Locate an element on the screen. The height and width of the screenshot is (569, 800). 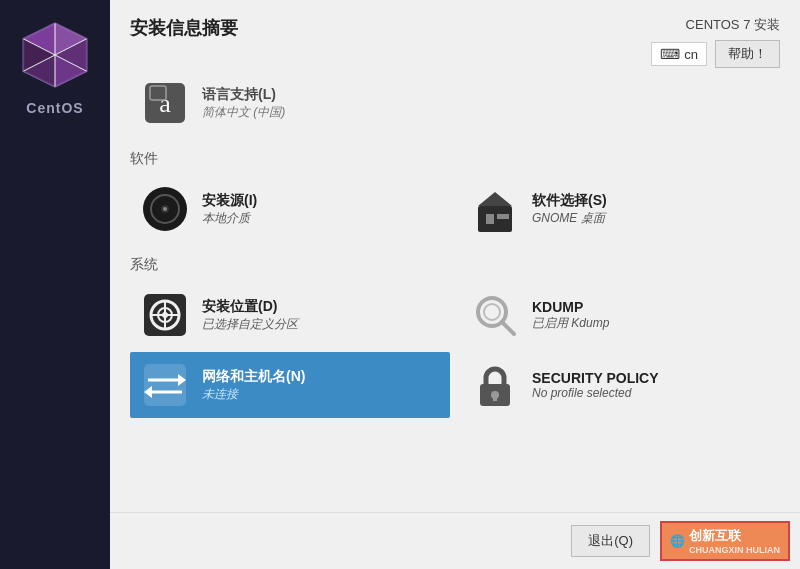
install-destination-icon is located at coordinates (165, 315).